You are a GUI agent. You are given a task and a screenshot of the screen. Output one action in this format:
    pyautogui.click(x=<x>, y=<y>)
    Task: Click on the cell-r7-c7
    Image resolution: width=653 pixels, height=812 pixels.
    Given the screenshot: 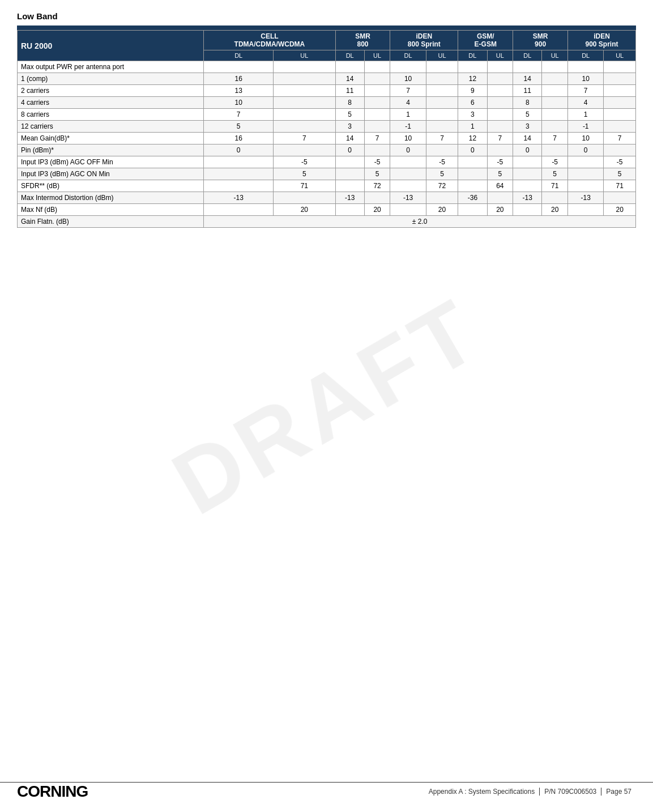 What is the action you would take?
    pyautogui.click(x=500, y=151)
    